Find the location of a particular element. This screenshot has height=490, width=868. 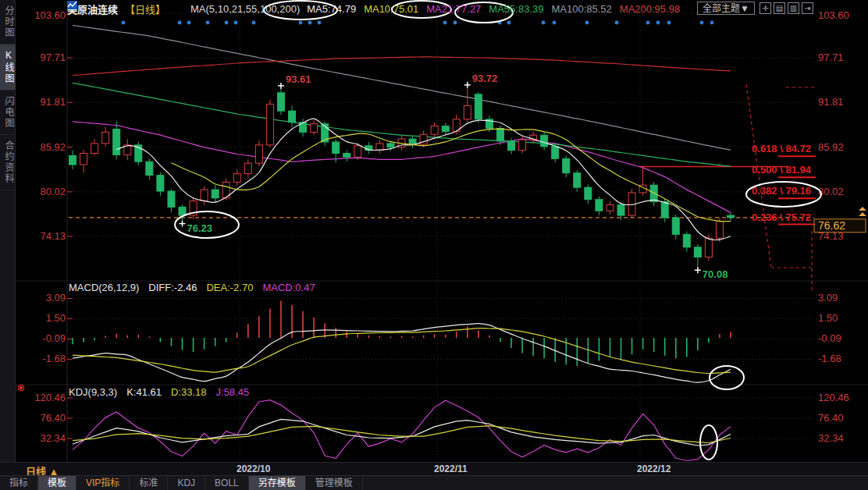

axis-label: 120.46 is located at coordinates (50, 398).